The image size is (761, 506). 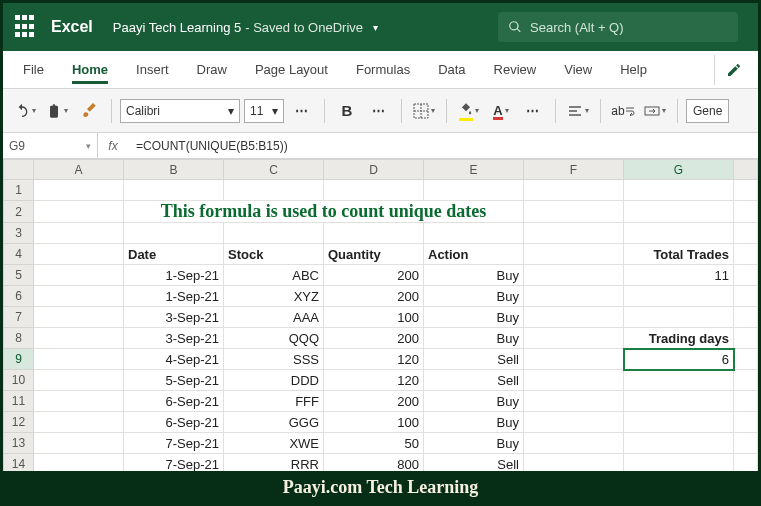 What do you see at coordinates (19, 338) in the screenshot?
I see `row-header: 8` at bounding box center [19, 338].